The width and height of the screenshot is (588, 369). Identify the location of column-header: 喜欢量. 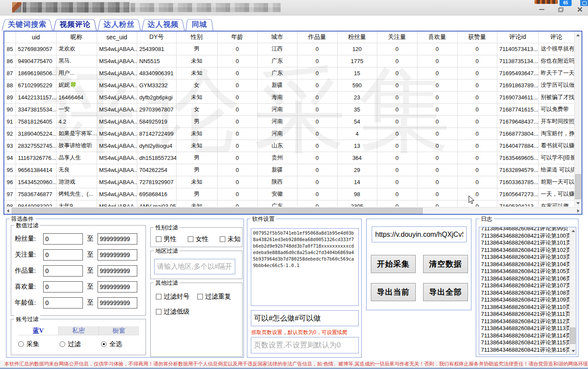
(437, 37).